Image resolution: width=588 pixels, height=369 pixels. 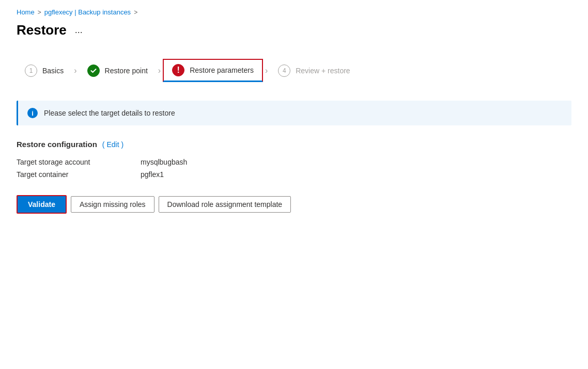 What do you see at coordinates (110, 113) in the screenshot?
I see `info-text: Please select the target details to rest…` at bounding box center [110, 113].